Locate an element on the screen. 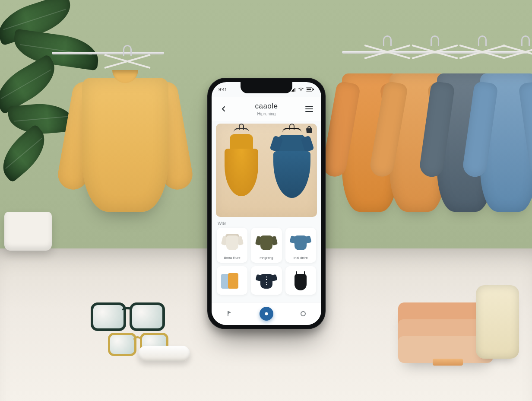 The width and height of the screenshot is (532, 401). dot-icon is located at coordinates (266, 314).